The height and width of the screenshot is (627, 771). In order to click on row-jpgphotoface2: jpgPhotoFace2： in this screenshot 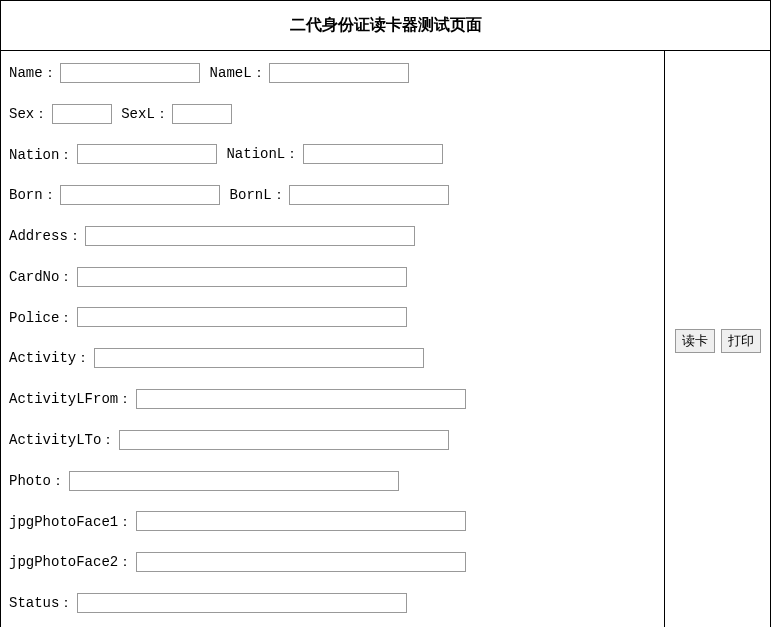, I will do `click(332, 562)`.